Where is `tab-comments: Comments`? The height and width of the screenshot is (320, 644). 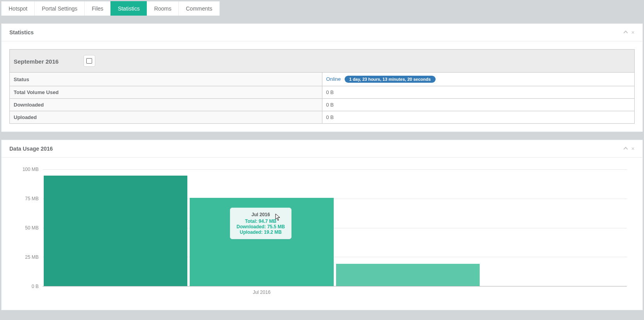
tab-comments: Comments is located at coordinates (199, 9).